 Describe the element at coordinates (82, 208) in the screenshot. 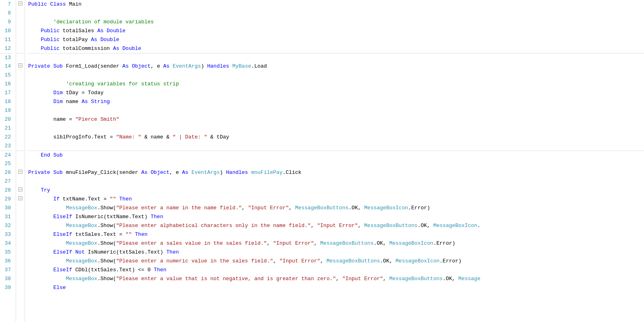

I see `token-30-0: MessageBox` at that location.